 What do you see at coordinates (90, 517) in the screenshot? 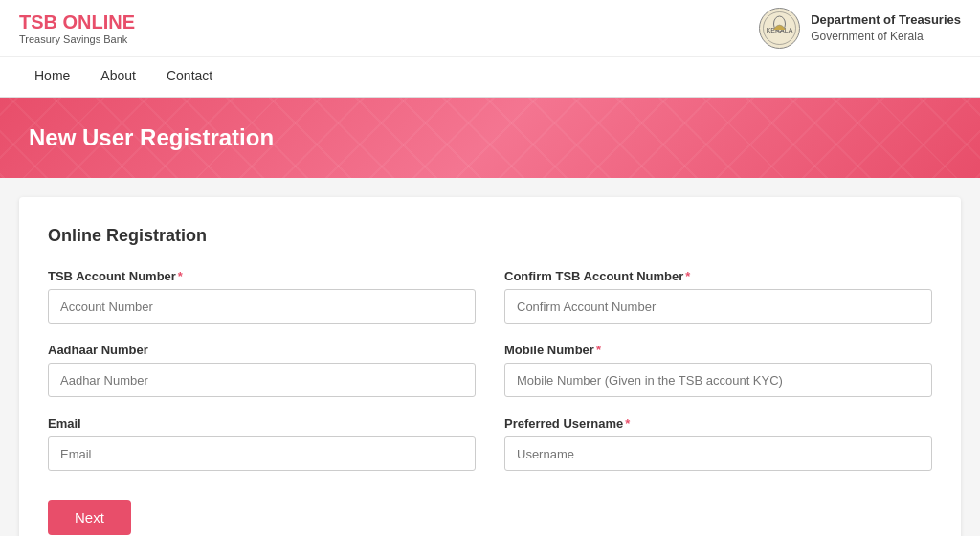
I see `next-button: Next` at bounding box center [90, 517].